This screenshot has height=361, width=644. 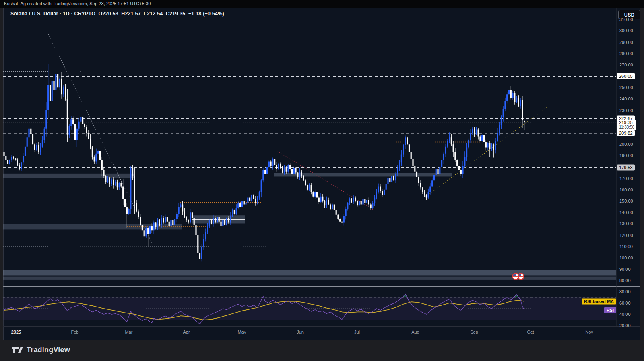 What do you see at coordinates (186, 332) in the screenshot?
I see `time-tick-Apr: Apr` at bounding box center [186, 332].